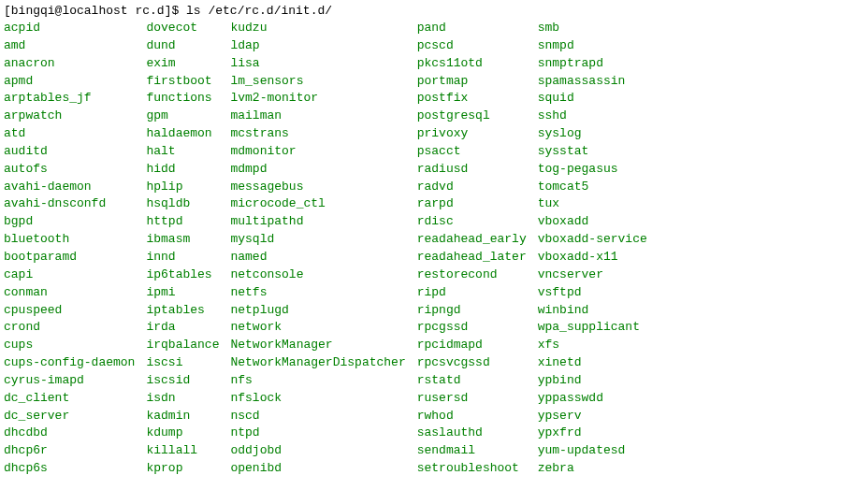 The width and height of the screenshot is (855, 504). What do you see at coordinates (69, 451) in the screenshot?
I see `file-entry: dhcp6r` at bounding box center [69, 451].